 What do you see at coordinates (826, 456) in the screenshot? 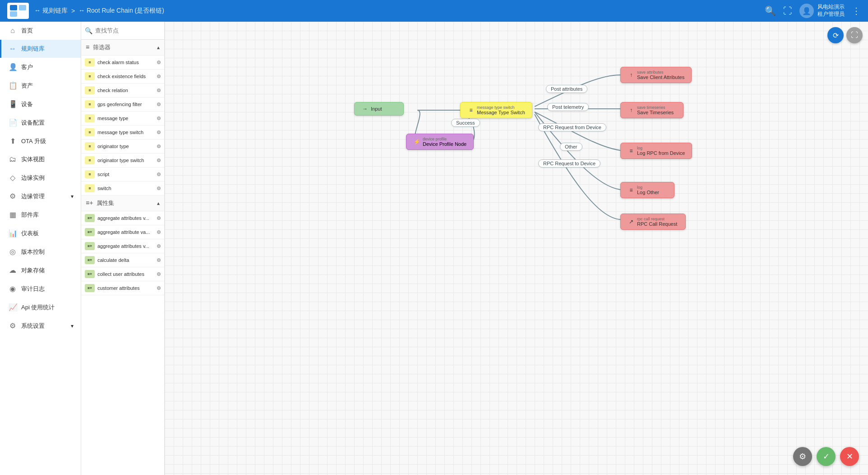
I see `confirm-button: ✓` at bounding box center [826, 456].